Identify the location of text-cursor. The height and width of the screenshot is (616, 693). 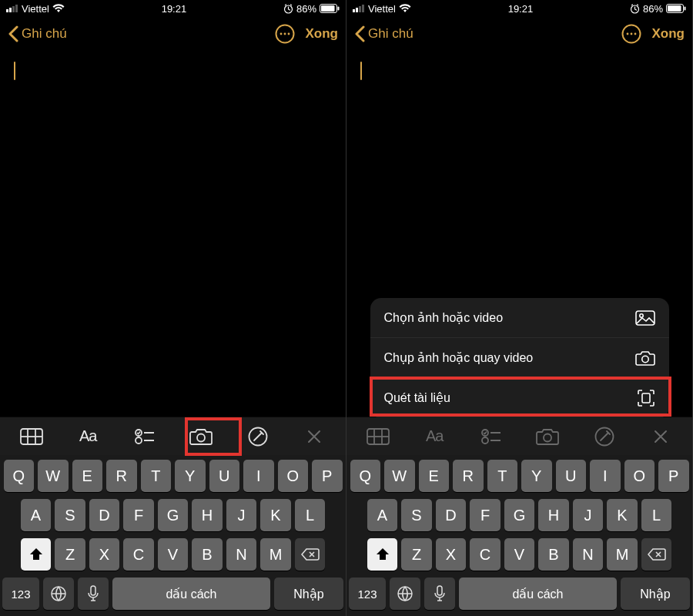
(15, 71).